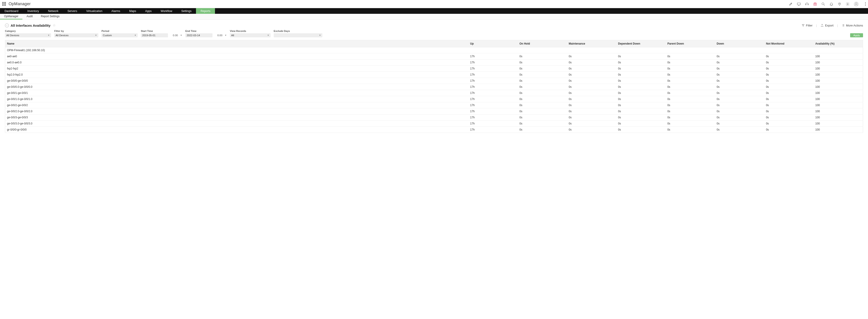 The height and width of the screenshot is (319, 868). Describe the element at coordinates (199, 35) in the screenshot. I see `endtime-input: 2022-03-14` at that location.